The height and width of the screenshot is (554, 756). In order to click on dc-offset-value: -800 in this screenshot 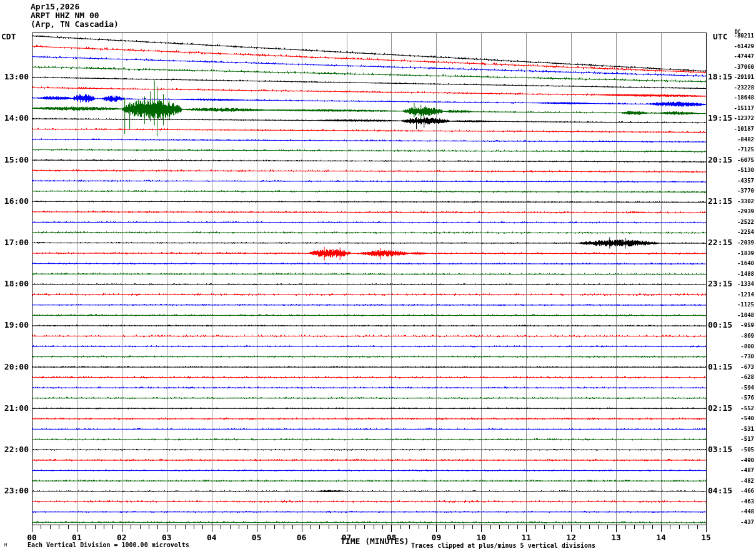, I will do `click(739, 346)`.